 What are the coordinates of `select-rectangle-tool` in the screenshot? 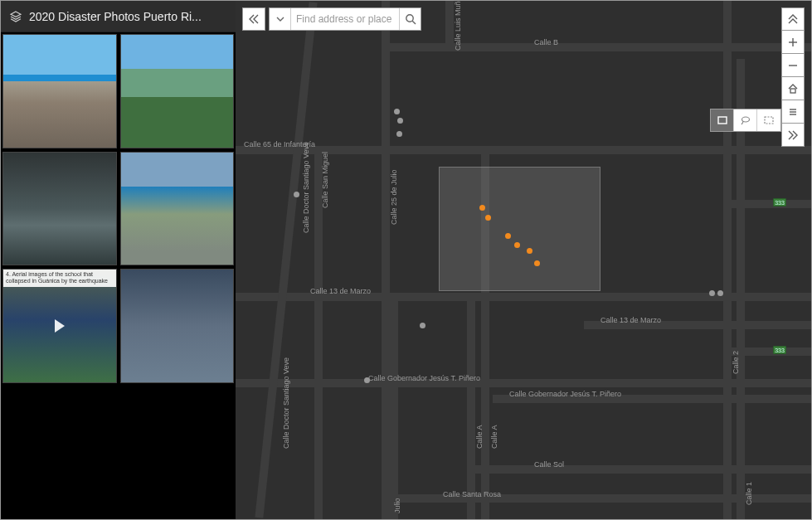 It's located at (722, 120).